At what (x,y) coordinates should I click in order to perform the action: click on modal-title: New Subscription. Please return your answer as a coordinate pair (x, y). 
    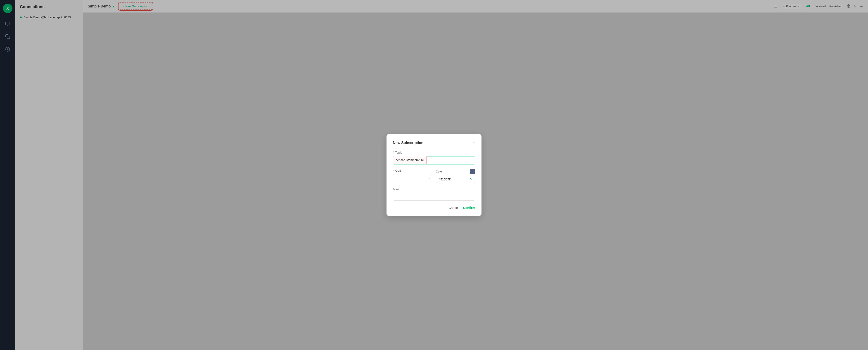
    Looking at the image, I should click on (408, 143).